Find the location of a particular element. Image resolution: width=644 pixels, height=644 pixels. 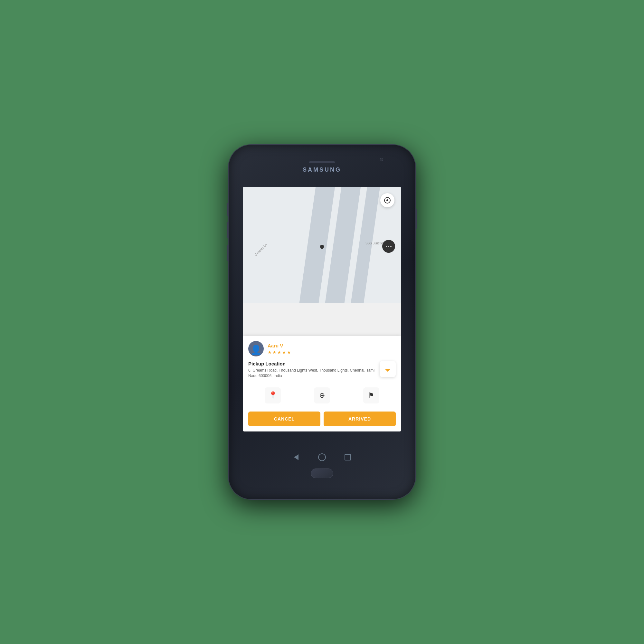

flag-action-button: ⚑ is located at coordinates (371, 395).